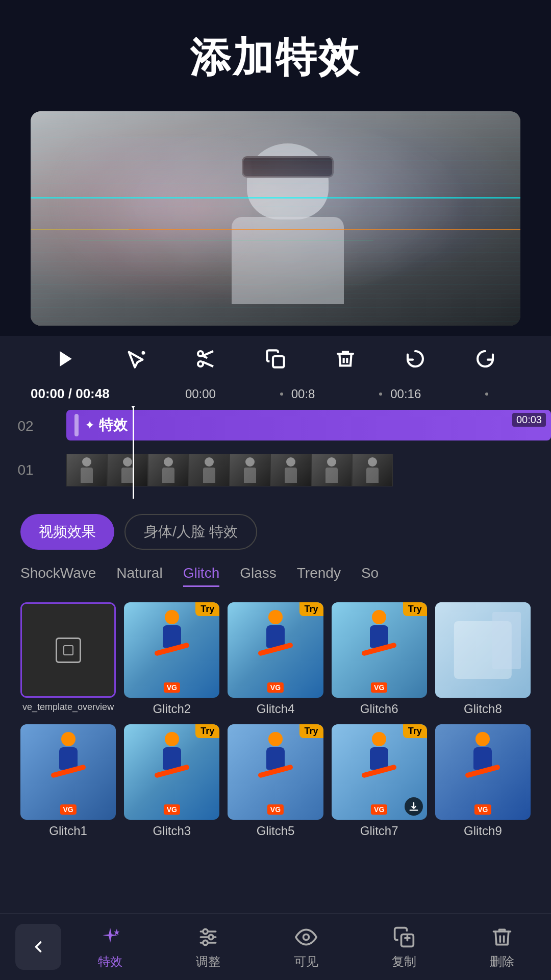 Image resolution: width=551 pixels, height=980 pixels. I want to click on effect-item-glitch3: VG Try Glitch3, so click(171, 781).